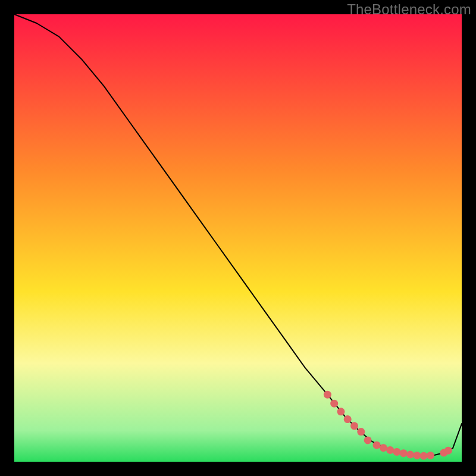 Image resolution: width=476 pixels, height=476 pixels. What do you see at coordinates (388, 425) in the screenshot?
I see `marker-group` at bounding box center [388, 425].